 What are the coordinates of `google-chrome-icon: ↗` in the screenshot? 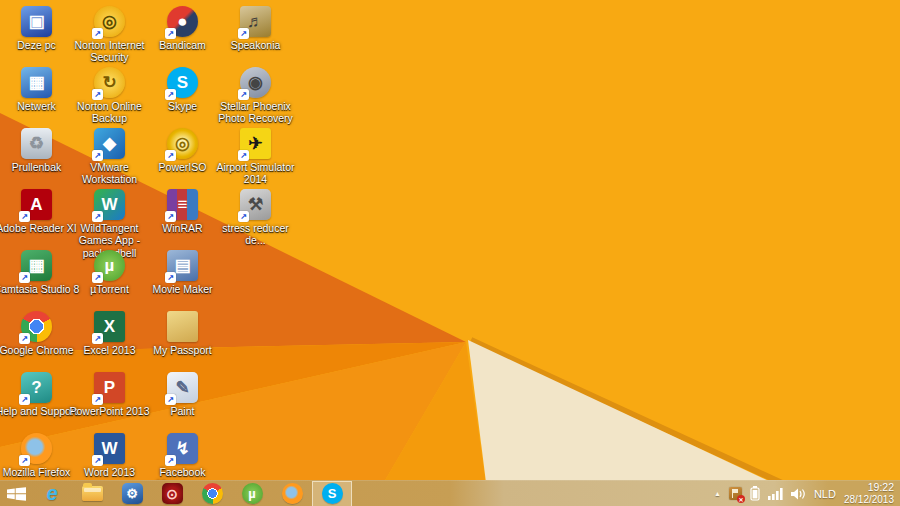 It's located at (36, 326).